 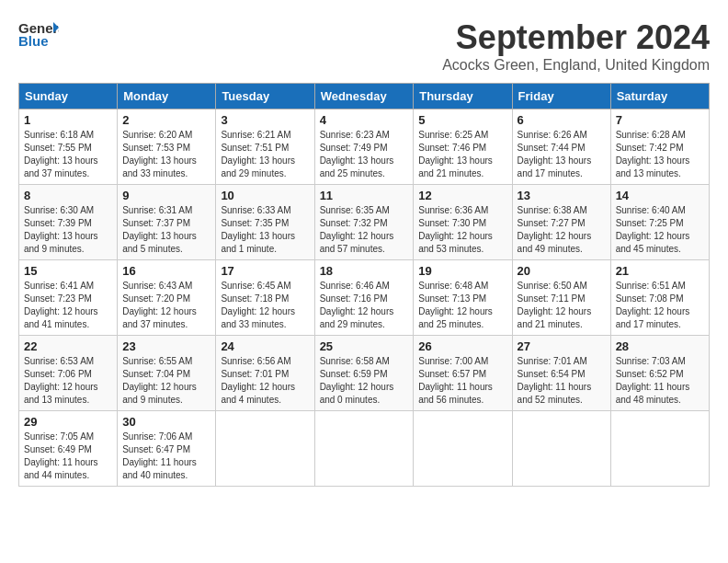 I want to click on day-number: 26, so click(x=462, y=346).